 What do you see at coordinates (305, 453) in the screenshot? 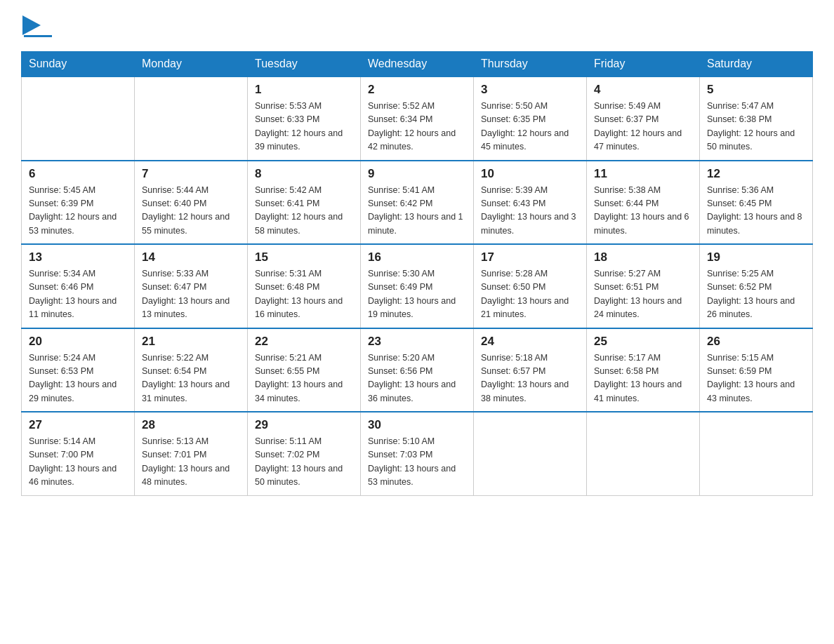
I see `calendar-cell: 29Sunrise: 5:11 AM Sunset: 7:02 PM Dayli…` at bounding box center [305, 453].